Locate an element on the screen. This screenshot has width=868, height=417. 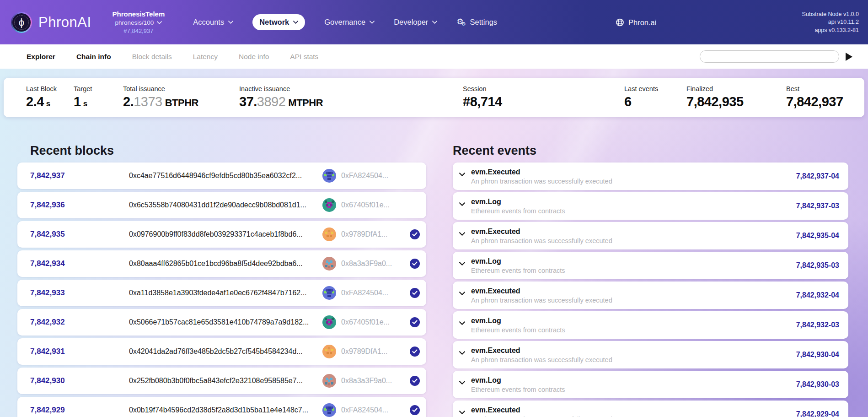
recent-blocks-title: Recent blocks is located at coordinates (72, 151).